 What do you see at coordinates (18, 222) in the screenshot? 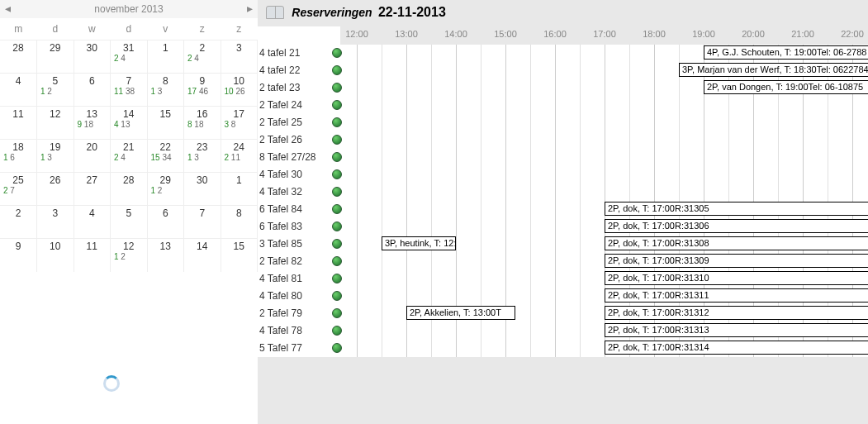
I see `calendar-day: 2` at bounding box center [18, 222].